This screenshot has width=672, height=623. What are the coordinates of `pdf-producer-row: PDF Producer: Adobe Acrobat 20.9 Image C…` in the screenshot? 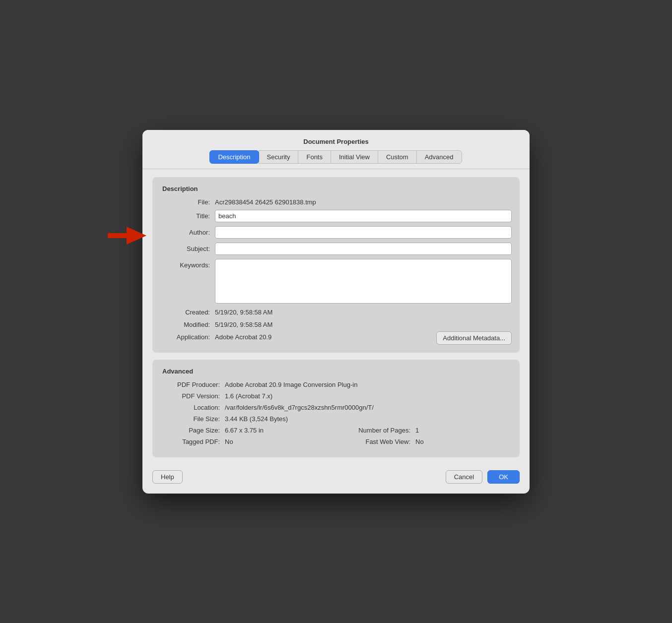 It's located at (336, 385).